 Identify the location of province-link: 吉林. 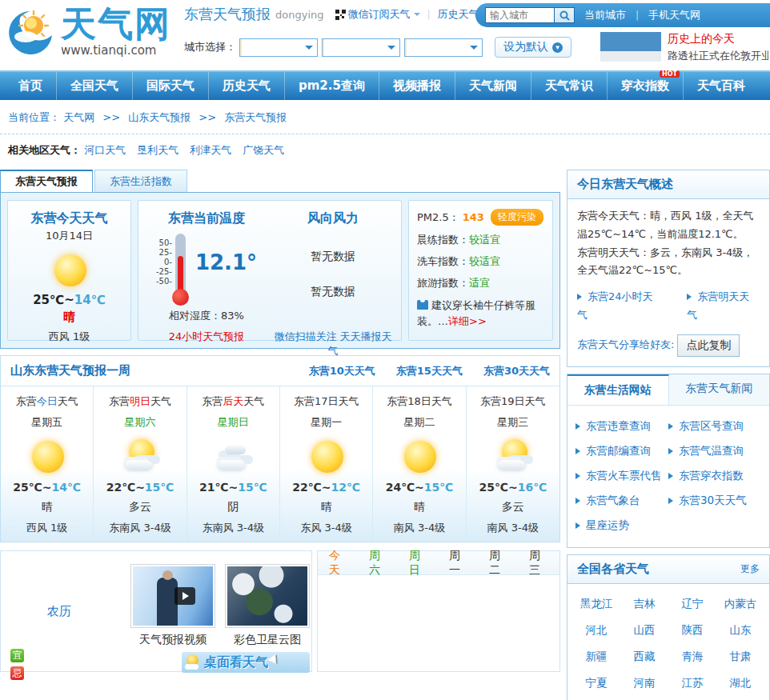
(644, 603).